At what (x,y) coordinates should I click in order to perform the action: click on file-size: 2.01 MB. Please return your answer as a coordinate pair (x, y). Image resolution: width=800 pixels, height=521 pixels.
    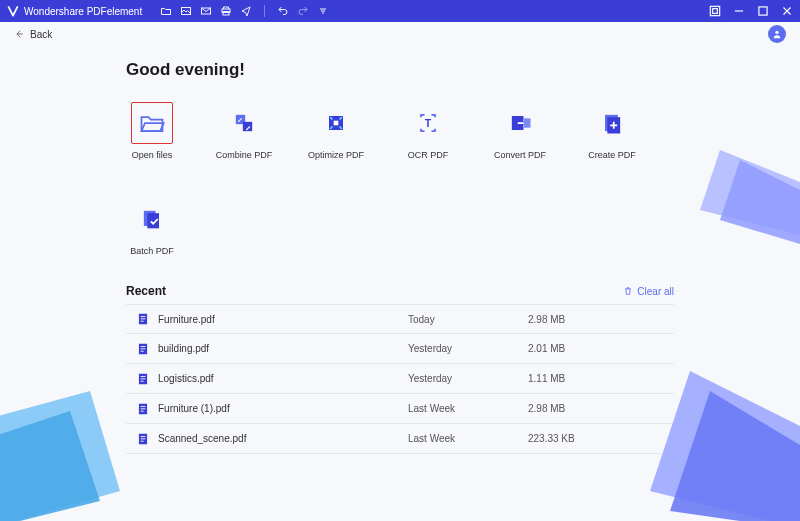
    Looking at the image, I should click on (546, 348).